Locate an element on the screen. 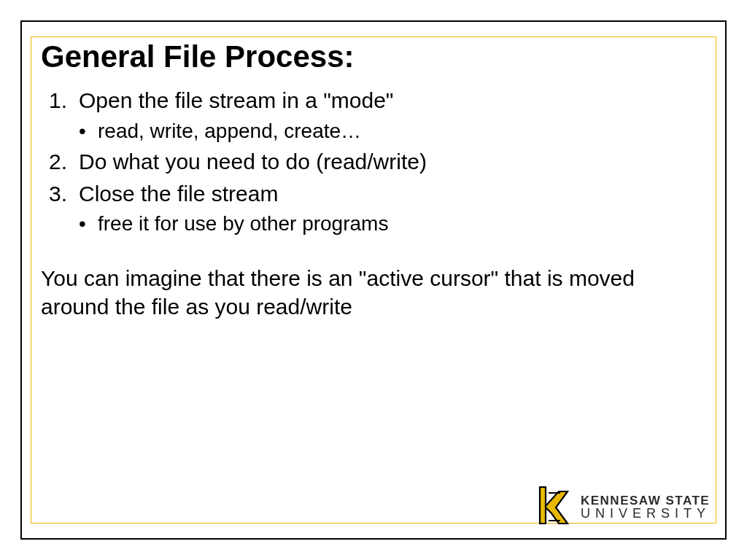 This screenshot has height=560, width=747. list-text: Do what you need to do (read/write) is located at coordinates (392, 162).